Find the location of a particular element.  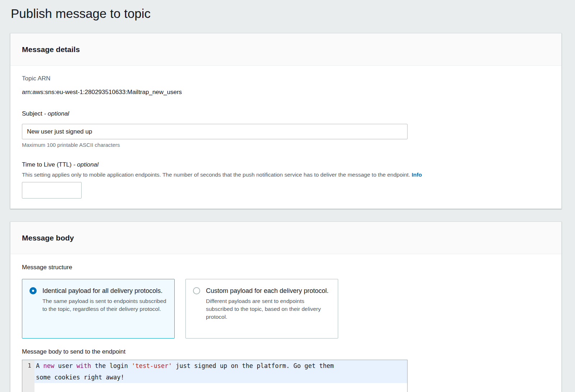

radio-selected-icon is located at coordinates (33, 291).